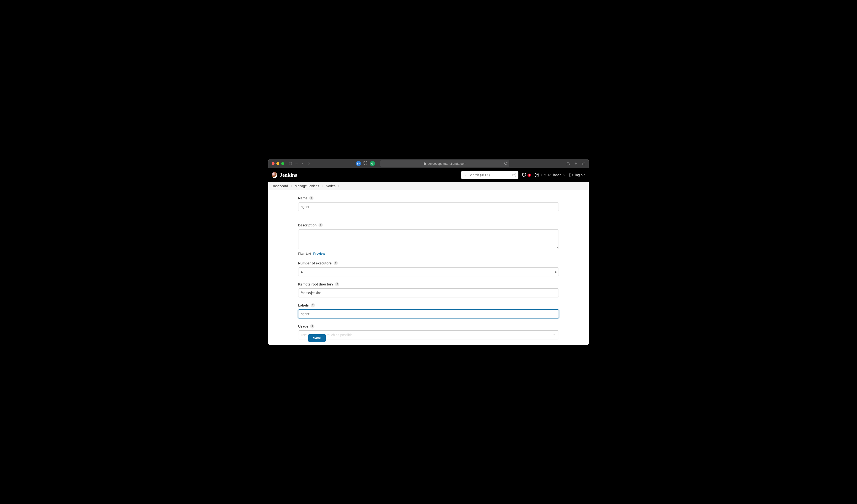  Describe the element at coordinates (315, 263) in the screenshot. I see `executors-label: Number of executors` at that location.